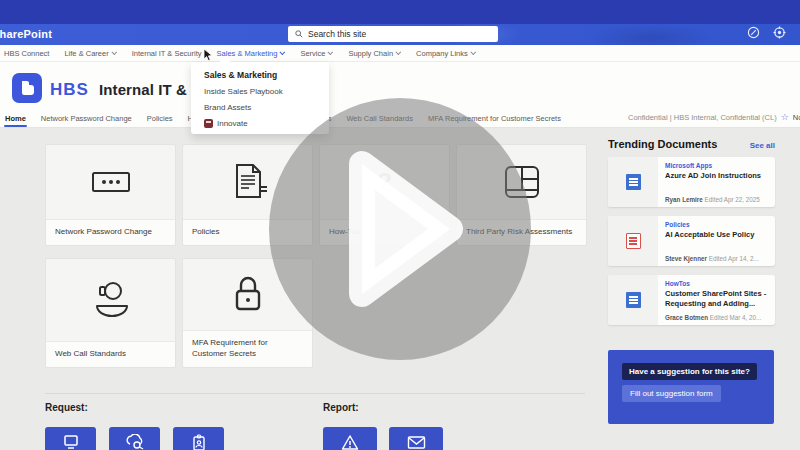 The image size is (800, 450). What do you see at coordinates (71, 442) in the screenshot?
I see `monitor-icon` at bounding box center [71, 442].